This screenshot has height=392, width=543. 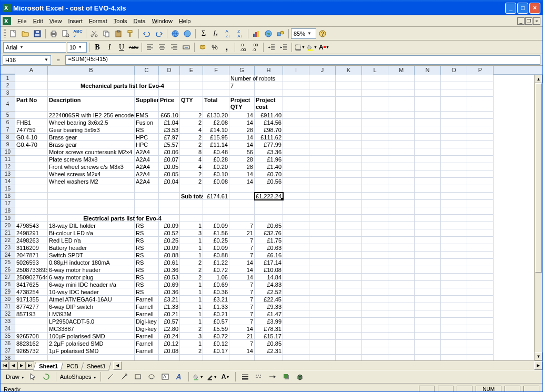 What do you see at coordinates (401, 211) in the screenshot?
I see `cell-M18` at bounding box center [401, 211].